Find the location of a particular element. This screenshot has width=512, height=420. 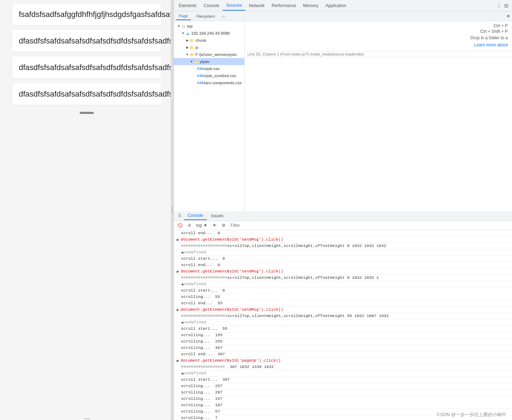

console-text: scroll start... 307 is located at coordinates (205, 379).